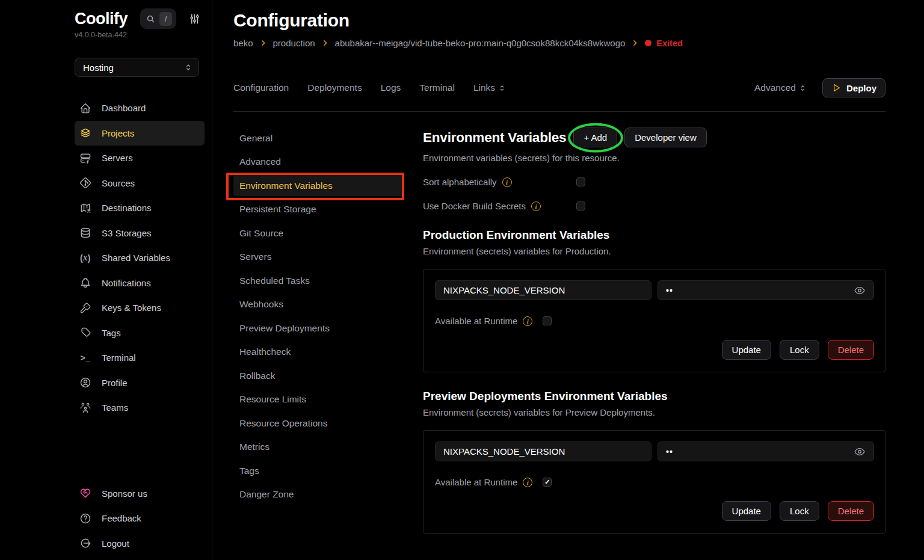  I want to click on sidebar-item-projects: Projects, so click(140, 134).